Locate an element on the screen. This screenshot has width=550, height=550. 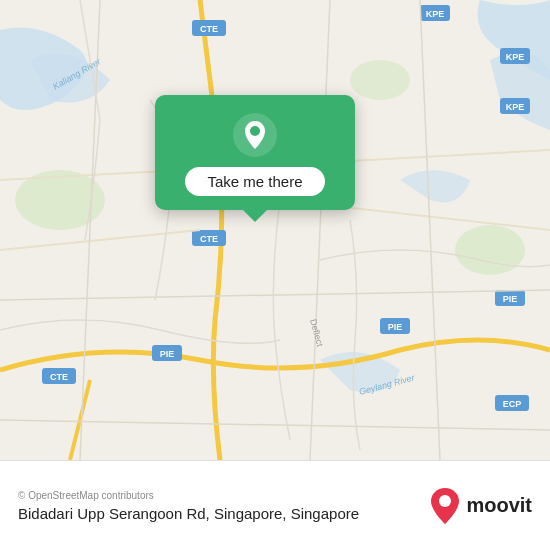
take-me-there-button: Take me there is located at coordinates (254, 182).